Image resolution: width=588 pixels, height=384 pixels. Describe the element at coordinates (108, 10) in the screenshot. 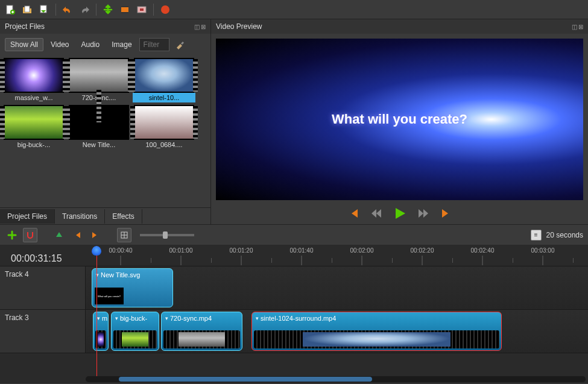

I see `import-files-button` at that location.